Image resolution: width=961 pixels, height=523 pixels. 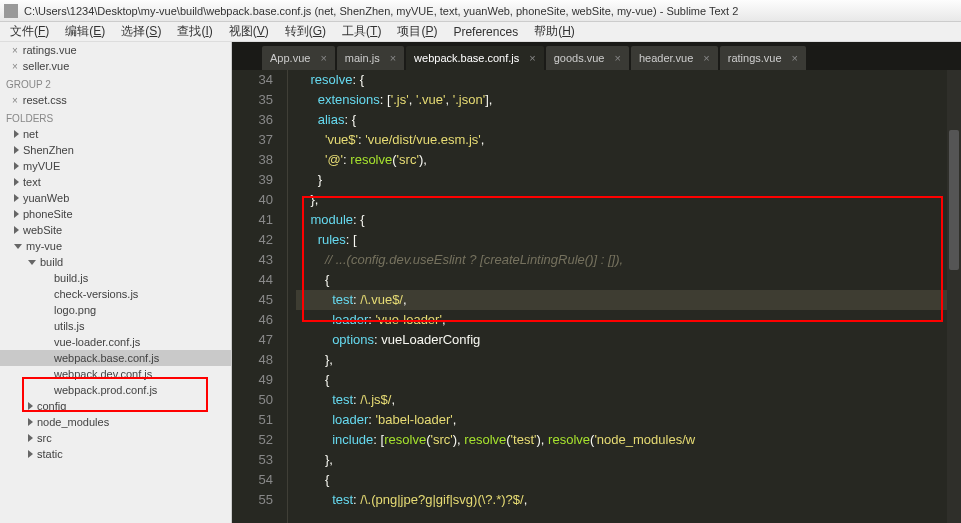 What do you see at coordinates (116, 278) in the screenshot?
I see `file-item: build.js` at bounding box center [116, 278].